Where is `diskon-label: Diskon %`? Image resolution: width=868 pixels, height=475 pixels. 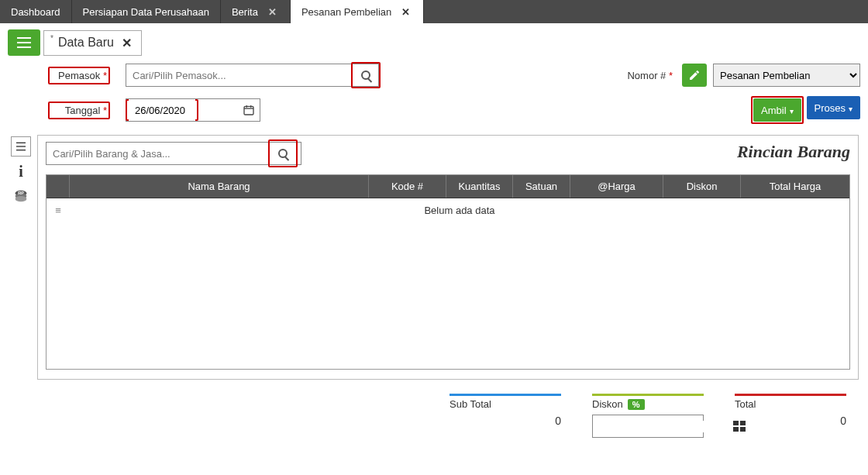
diskon-label: Diskon % is located at coordinates (648, 404).